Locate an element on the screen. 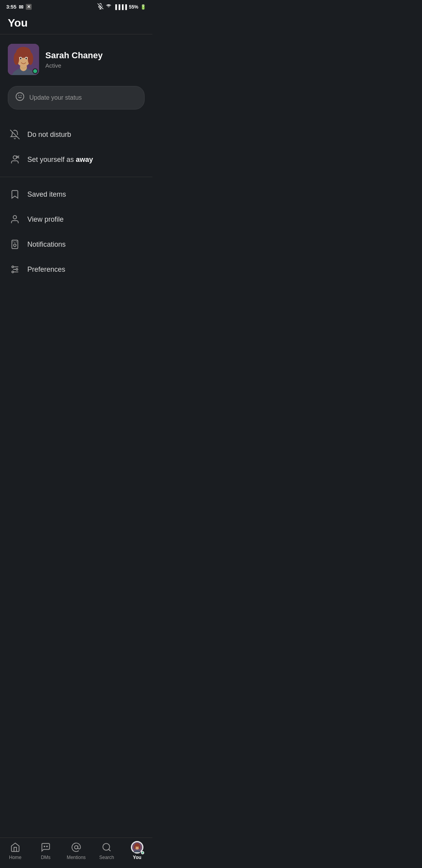 This screenshot has height=868, width=422. menu-section-2: Saved items View profile is located at coordinates (76, 232).